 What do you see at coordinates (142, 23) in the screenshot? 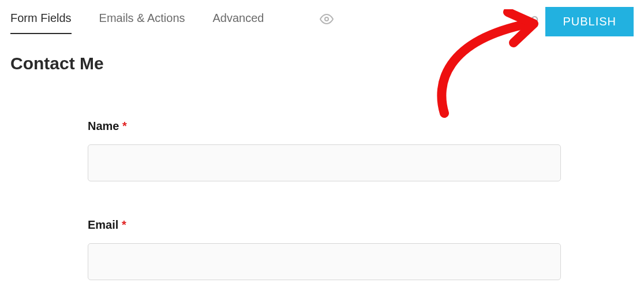
I see `tab-emails-actions: Emails & Actions` at bounding box center [142, 23].